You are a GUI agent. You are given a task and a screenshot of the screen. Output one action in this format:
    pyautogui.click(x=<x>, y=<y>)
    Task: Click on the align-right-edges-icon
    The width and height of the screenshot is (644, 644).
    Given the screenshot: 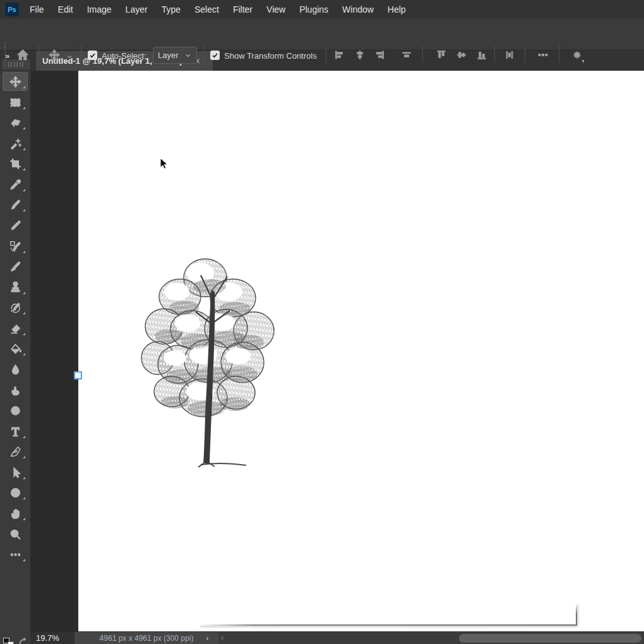 What is the action you would take?
    pyautogui.click(x=379, y=55)
    